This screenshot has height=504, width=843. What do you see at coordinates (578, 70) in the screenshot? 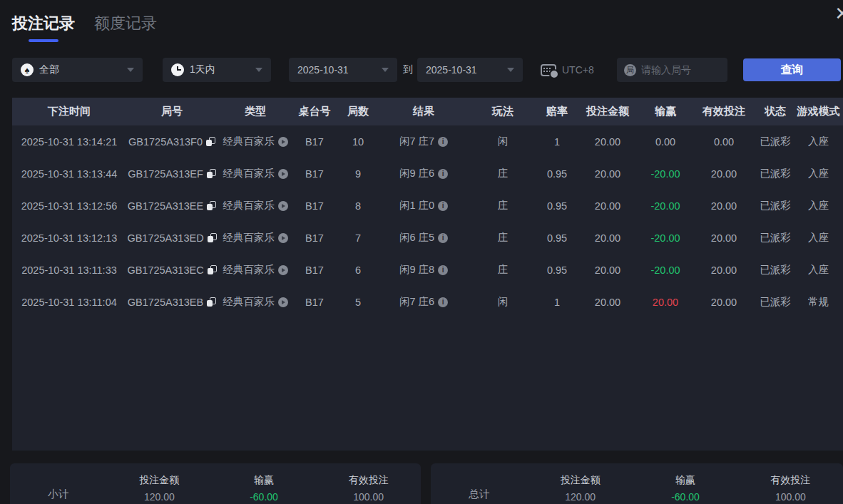
I see `timezone-label: UTC+8` at bounding box center [578, 70].